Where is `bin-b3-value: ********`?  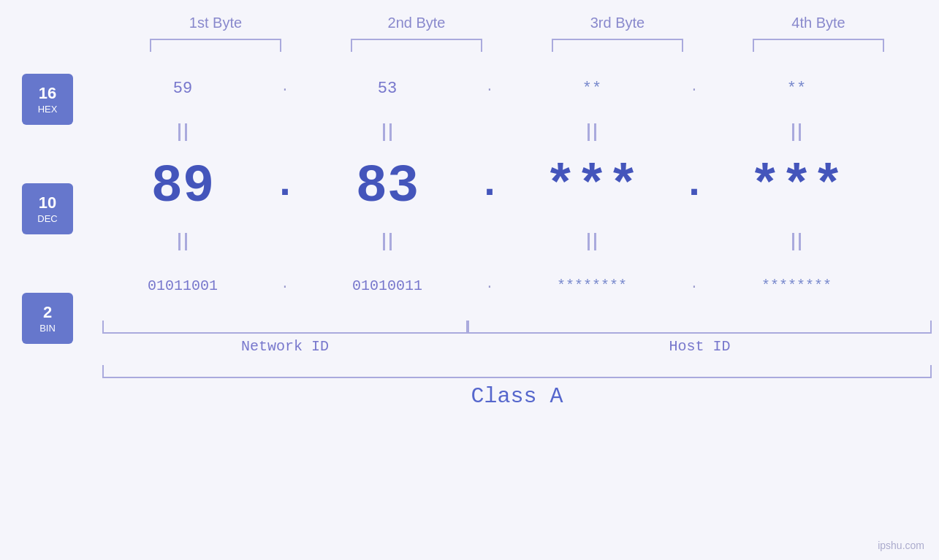
bin-b3-value: ******** is located at coordinates (592, 286).